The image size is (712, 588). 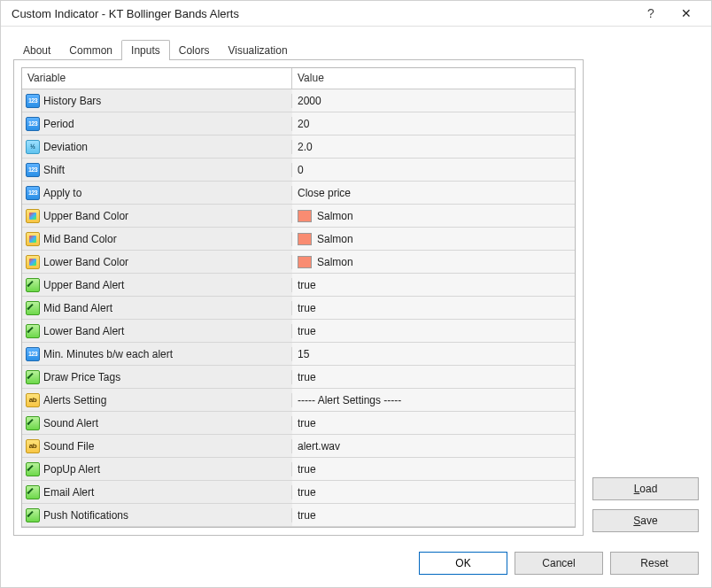 What do you see at coordinates (335, 262) in the screenshot?
I see `value-label: Salmon` at bounding box center [335, 262].